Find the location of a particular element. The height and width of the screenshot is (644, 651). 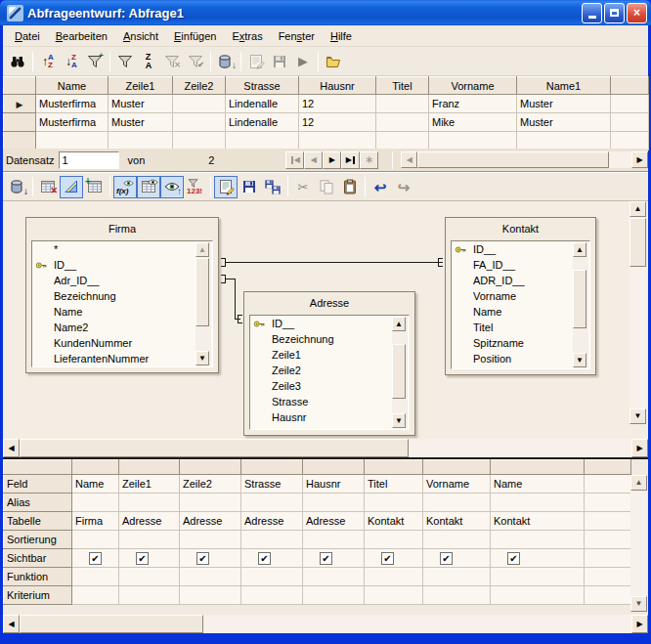

feld-cell: Zeile2 is located at coordinates (211, 485).